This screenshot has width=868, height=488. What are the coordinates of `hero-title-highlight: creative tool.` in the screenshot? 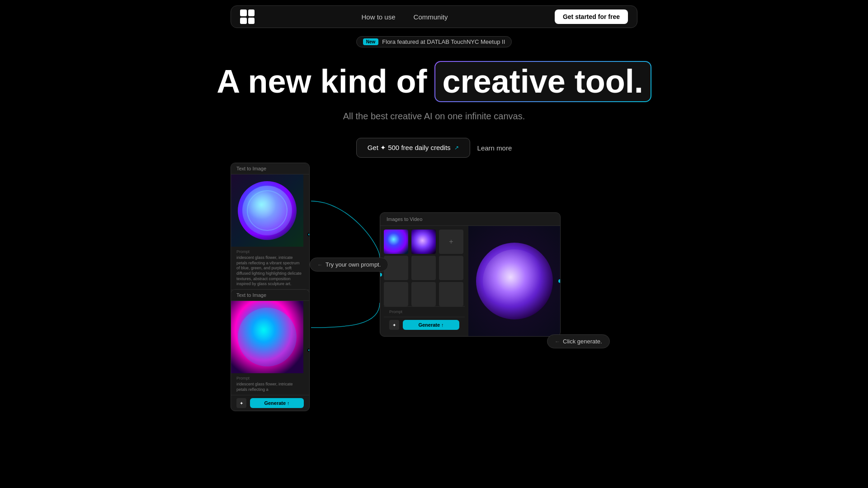 It's located at (543, 81).